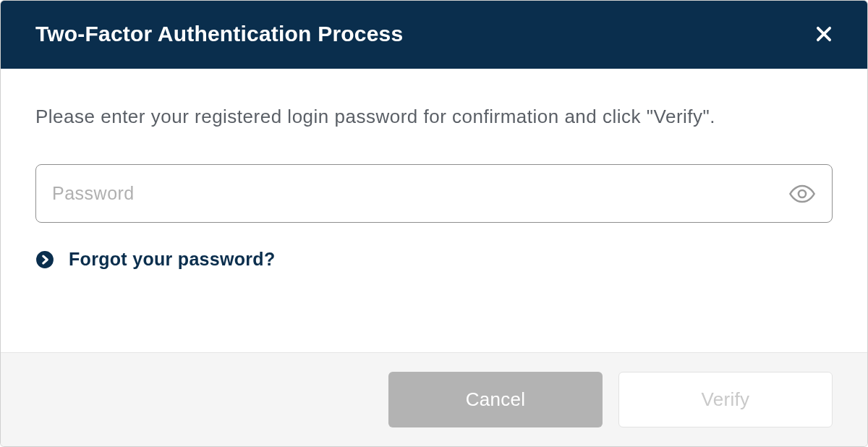 Image resolution: width=868 pixels, height=447 pixels. What do you see at coordinates (434, 259) in the screenshot?
I see `forgot-password-link: Forgot your password?` at bounding box center [434, 259].